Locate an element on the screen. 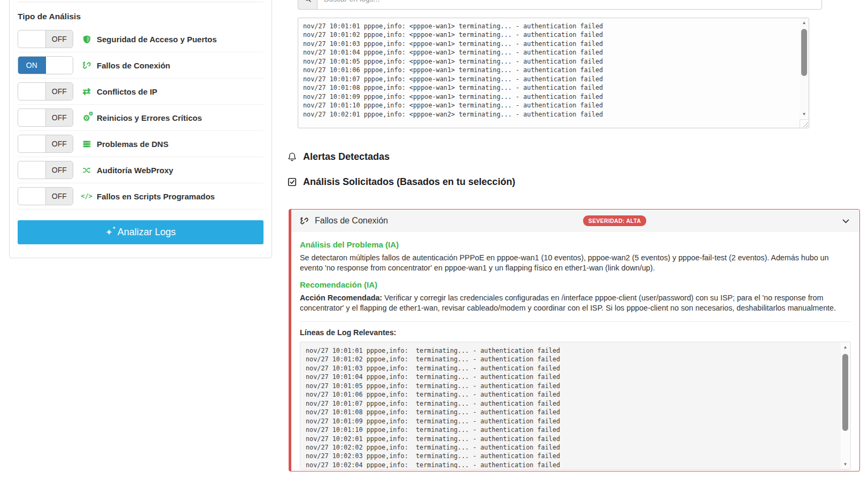 Image resolution: width=868 pixels, height=495 pixels. textarea-resize-grip is located at coordinates (804, 123).